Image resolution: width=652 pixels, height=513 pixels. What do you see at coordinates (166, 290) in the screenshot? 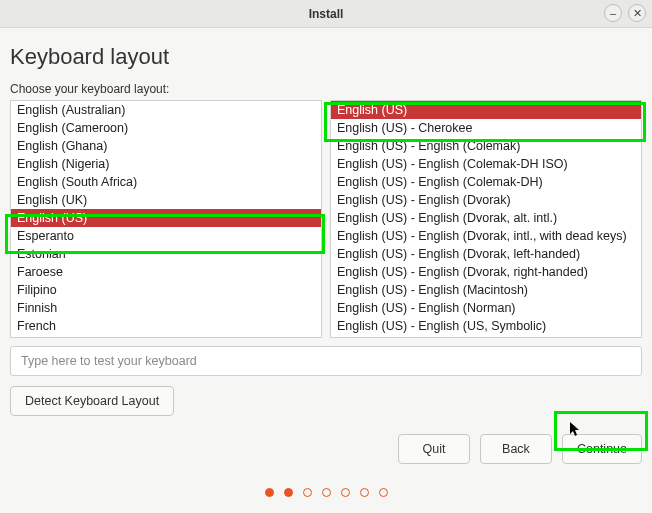
I see `layout-item: Filipino` at bounding box center [166, 290].